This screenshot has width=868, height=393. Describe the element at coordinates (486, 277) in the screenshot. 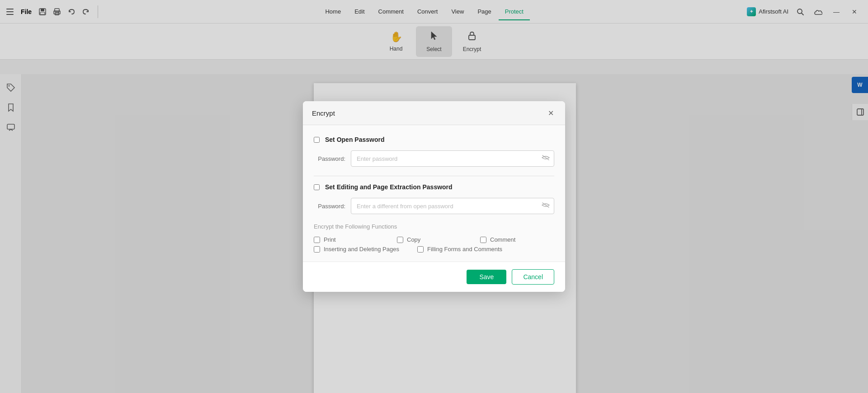

I see `save-button: Save` at that location.